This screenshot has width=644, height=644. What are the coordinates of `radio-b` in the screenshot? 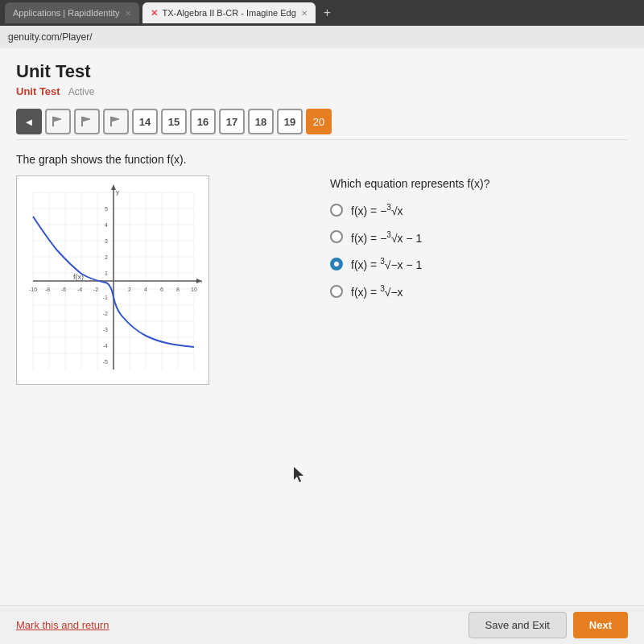 It's located at (336, 237).